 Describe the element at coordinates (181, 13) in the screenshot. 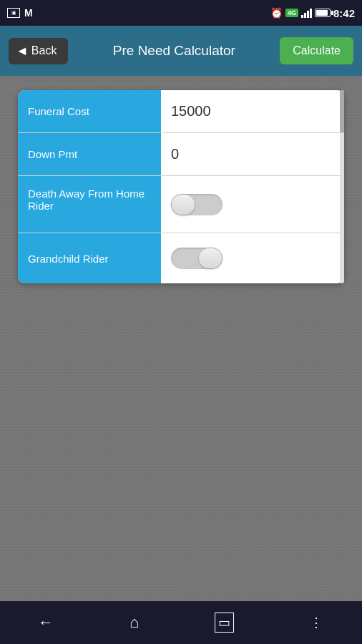

I see `status-bar: ▣ M ⏰ 4G 8:42` at that location.